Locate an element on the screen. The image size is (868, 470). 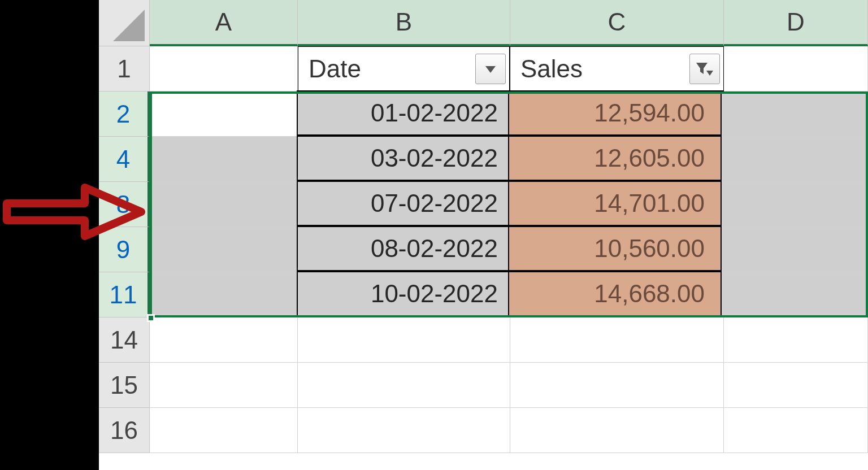
cell-C16 is located at coordinates (617, 430).